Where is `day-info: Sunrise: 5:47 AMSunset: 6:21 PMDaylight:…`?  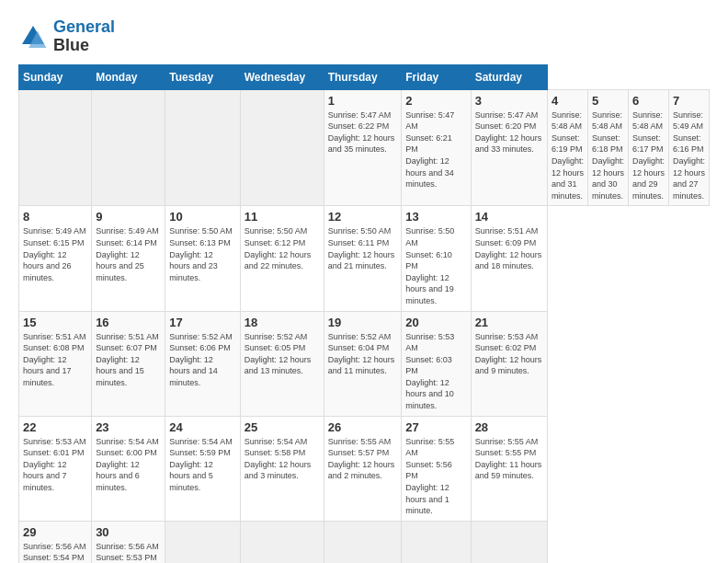
day-info: Sunrise: 5:47 AMSunset: 6:21 PMDaylight:… is located at coordinates (436, 150).